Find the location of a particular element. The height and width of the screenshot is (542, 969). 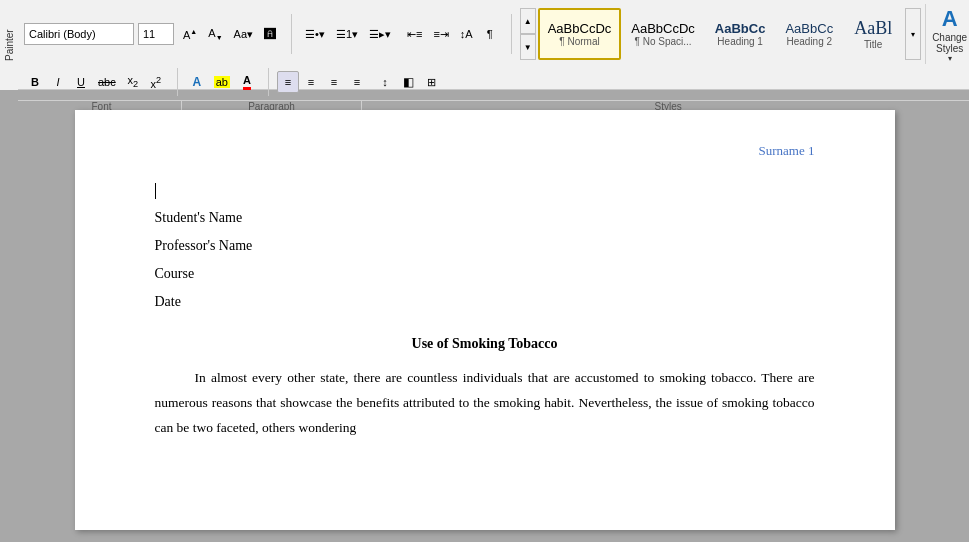

style-h2-label: Heading 2 is located at coordinates (809, 42).